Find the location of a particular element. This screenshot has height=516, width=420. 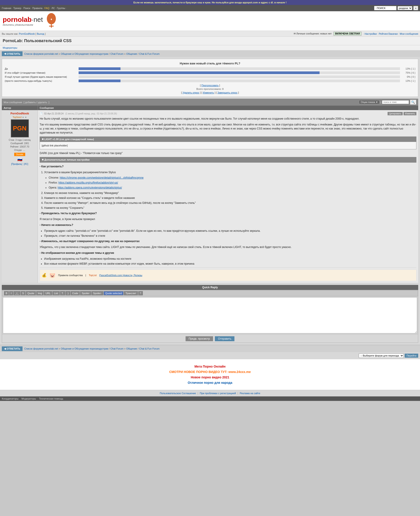

poll-option-4: (просто захотелось куда-нибудь тыкнуть) … is located at coordinates (210, 81).